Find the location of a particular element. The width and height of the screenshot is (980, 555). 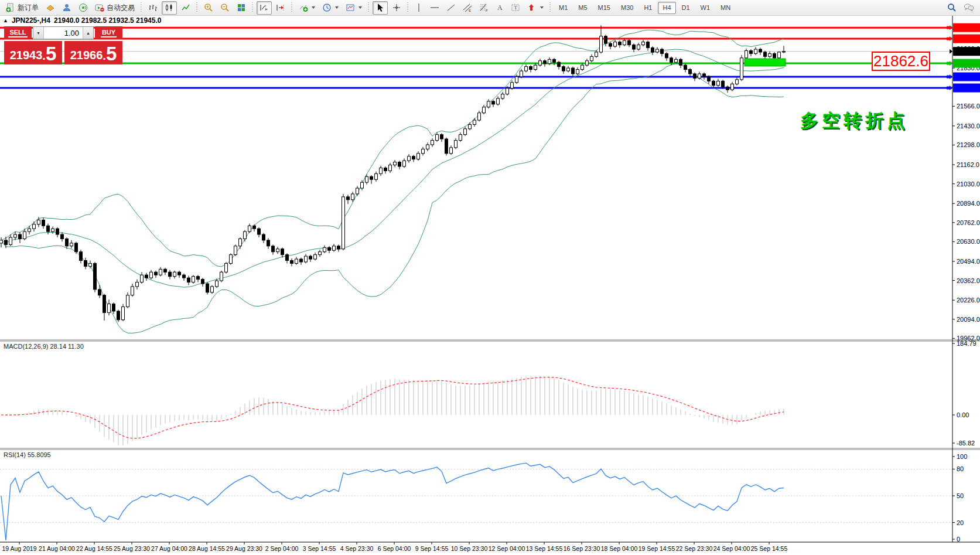

bar-chart-button is located at coordinates (153, 8).